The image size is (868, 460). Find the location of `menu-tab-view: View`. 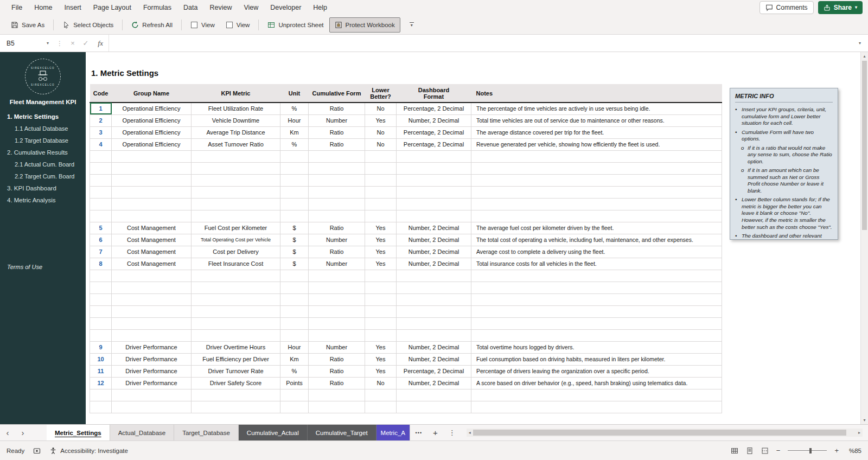

menu-tab-view: View is located at coordinates (251, 8).